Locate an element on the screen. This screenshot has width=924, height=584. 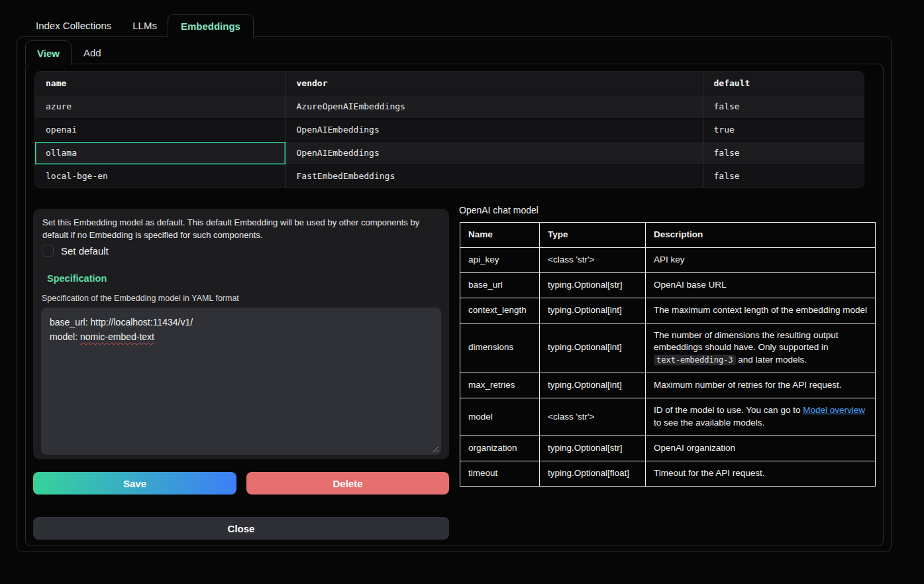
save-button: Save is located at coordinates (135, 483).